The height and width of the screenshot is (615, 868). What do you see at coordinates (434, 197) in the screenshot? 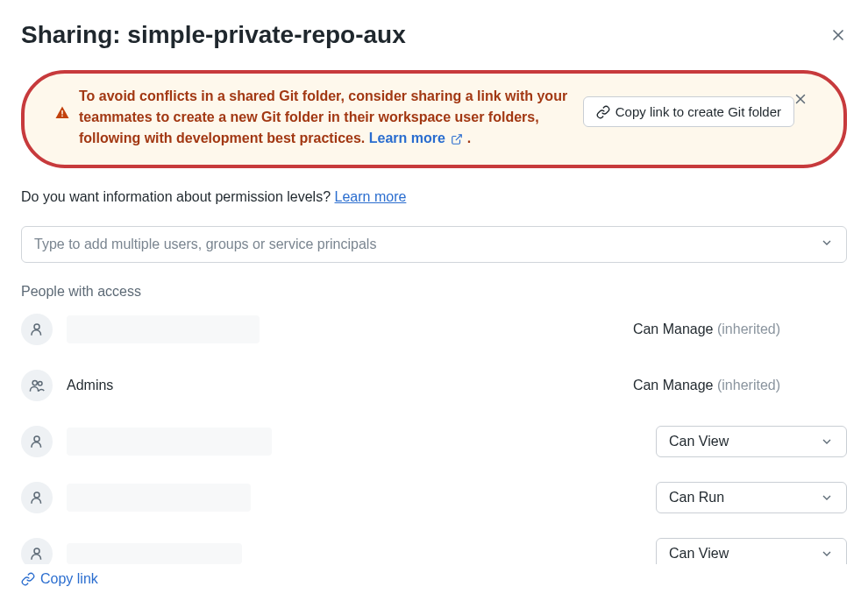
I see `permission-info-text: Do you want information about permission…` at bounding box center [434, 197].